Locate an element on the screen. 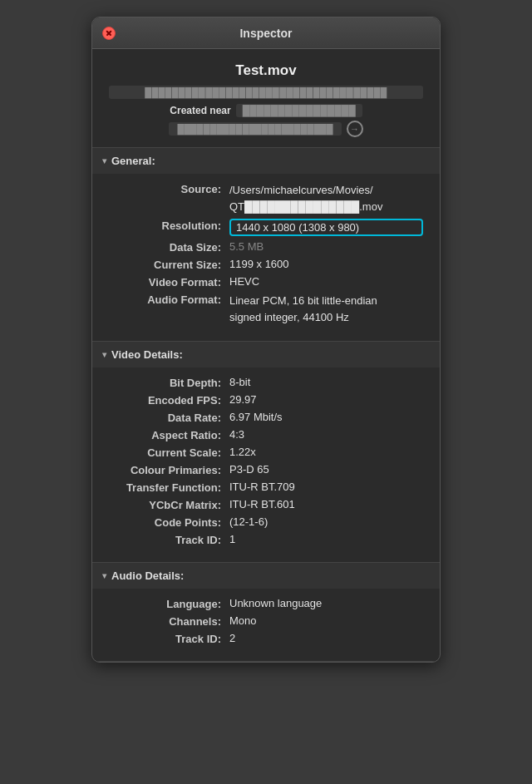  encoded-fps-row: Encoded FPS: 29.97 is located at coordinates (266, 400).